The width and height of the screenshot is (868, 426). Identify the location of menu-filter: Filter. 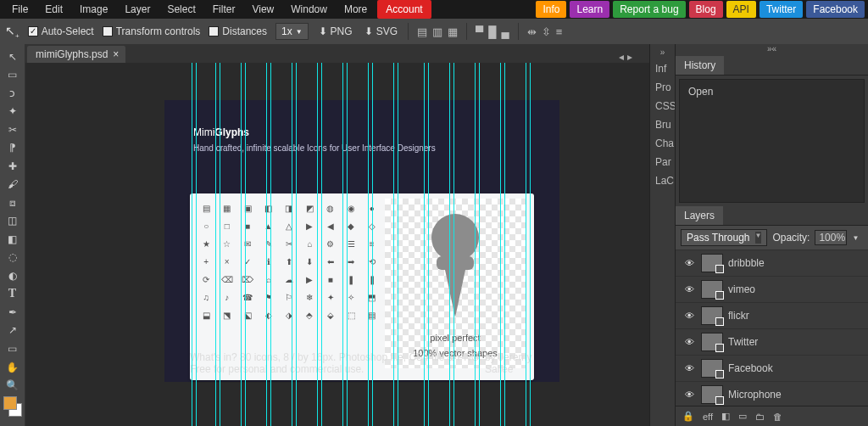
(224, 9).